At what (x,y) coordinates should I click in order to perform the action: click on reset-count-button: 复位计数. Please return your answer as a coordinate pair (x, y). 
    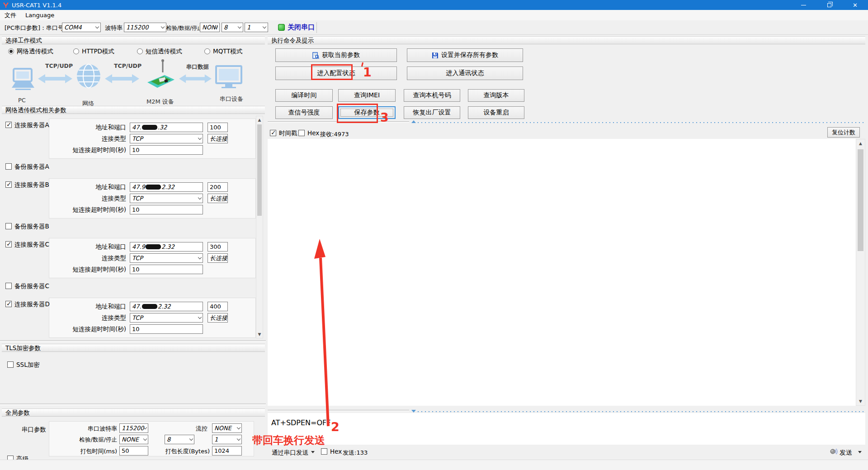
    Looking at the image, I should click on (844, 132).